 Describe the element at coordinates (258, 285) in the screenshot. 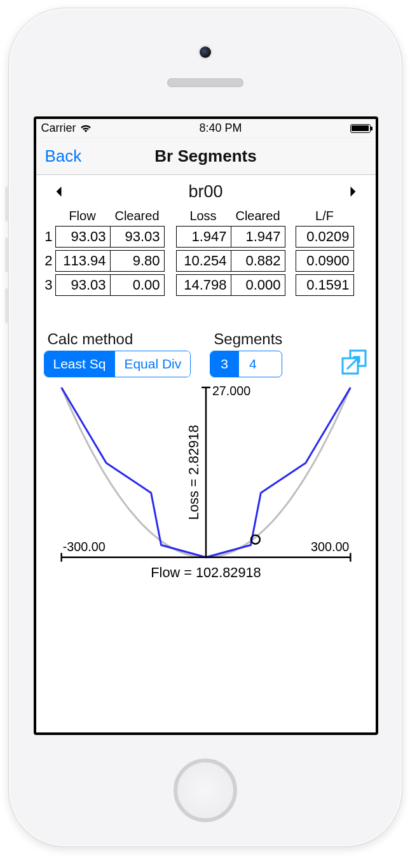

I see `cell-cleared2: 0.000` at that location.